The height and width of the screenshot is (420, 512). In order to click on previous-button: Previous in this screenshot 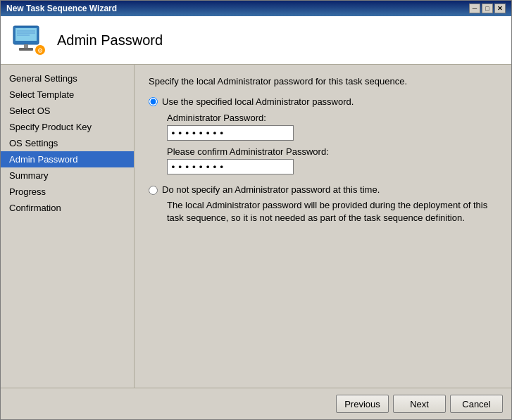, I will do `click(362, 404)`.